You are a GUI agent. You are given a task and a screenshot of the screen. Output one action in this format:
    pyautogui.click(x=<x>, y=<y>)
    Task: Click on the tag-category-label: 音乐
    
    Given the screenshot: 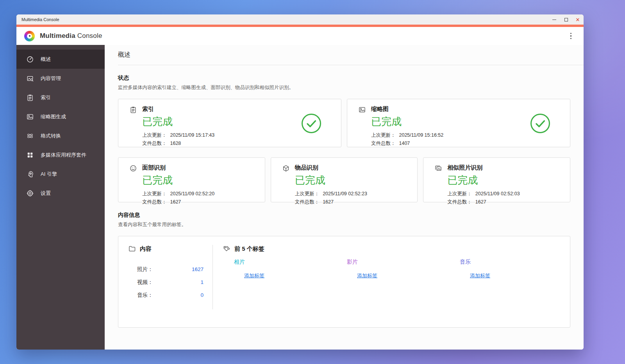 What is the action you would take?
    pyautogui.click(x=516, y=262)
    